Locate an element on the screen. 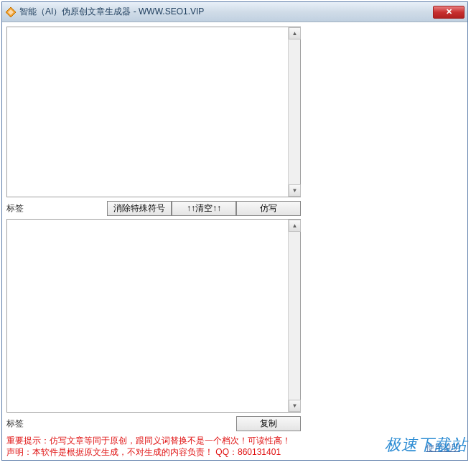 Image resolution: width=476 pixels, height=470 pixels. window-title: 智能（AI）伪原创文章生成器 - WWW.SEO1.VIP is located at coordinates (226, 11).